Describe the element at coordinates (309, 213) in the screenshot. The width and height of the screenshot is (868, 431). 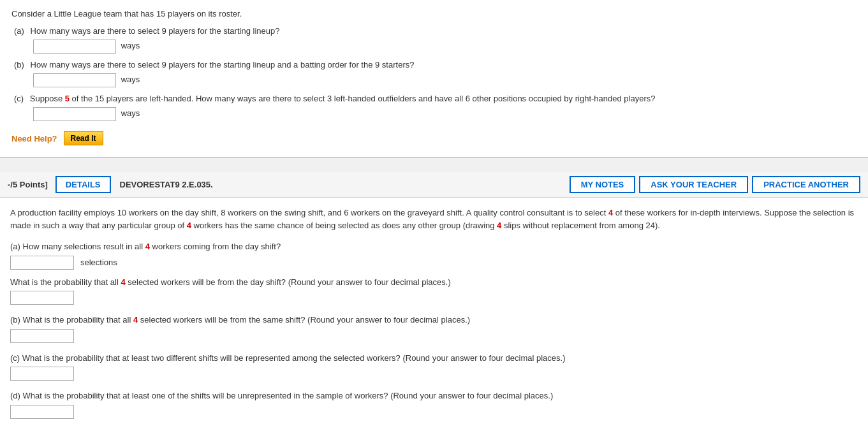
I see `problem-text-before-first: A production facility employs 10 workers…` at that location.